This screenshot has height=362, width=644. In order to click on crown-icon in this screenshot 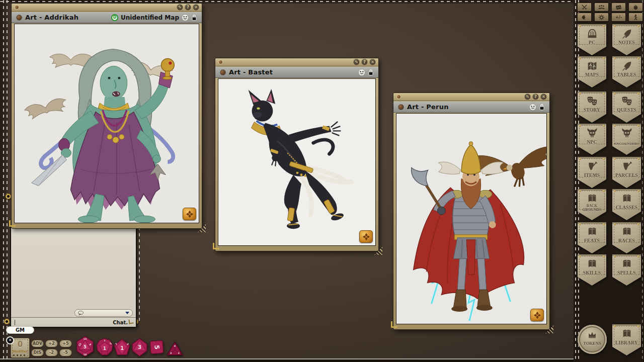, I will do `click(592, 335)`.